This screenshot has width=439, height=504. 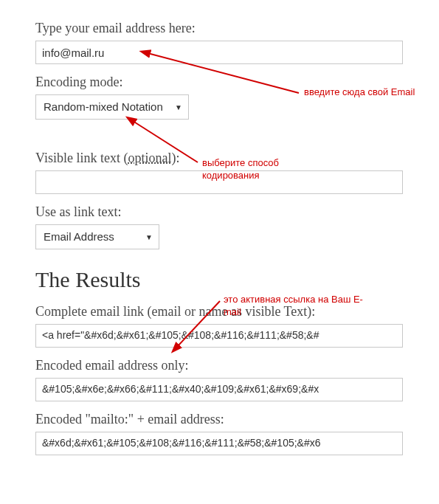 I want to click on mailto-block: Encoded "mailto:" + email address: &#x6d…, so click(x=220, y=434).